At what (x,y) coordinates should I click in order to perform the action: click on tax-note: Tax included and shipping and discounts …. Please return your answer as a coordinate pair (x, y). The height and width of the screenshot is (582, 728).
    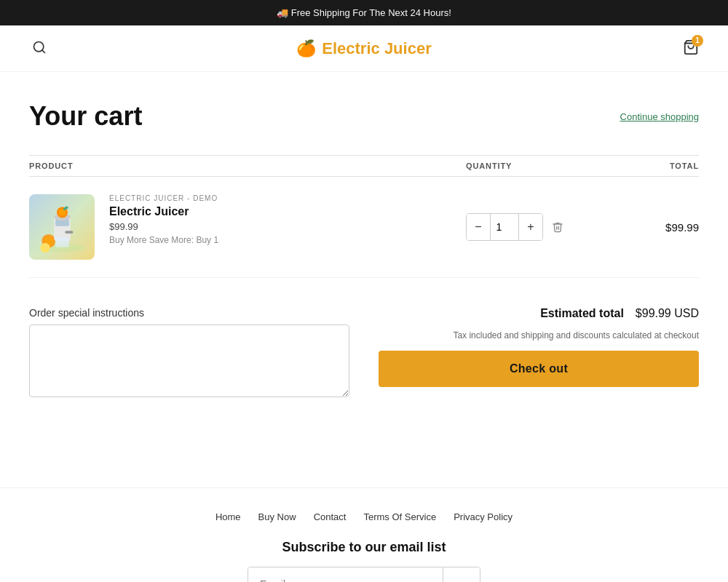
    Looking at the image, I should click on (539, 335).